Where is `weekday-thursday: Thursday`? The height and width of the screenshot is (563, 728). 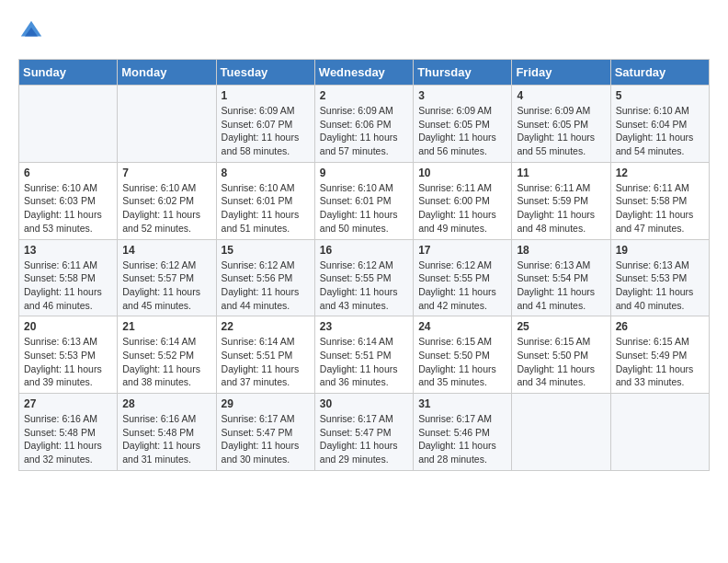 weekday-thursday: Thursday is located at coordinates (463, 73).